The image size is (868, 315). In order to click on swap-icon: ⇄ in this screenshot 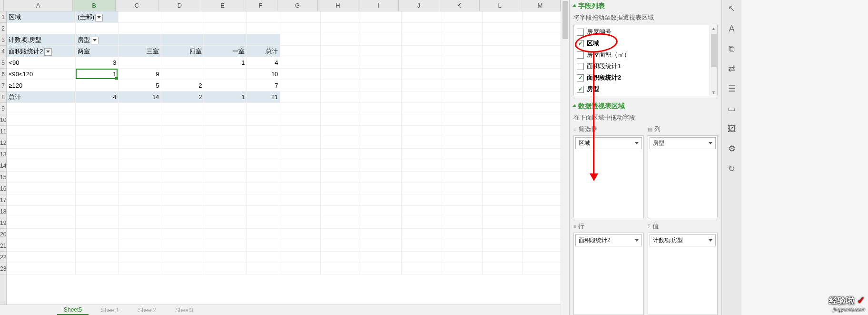, I will do `click(732, 69)`.